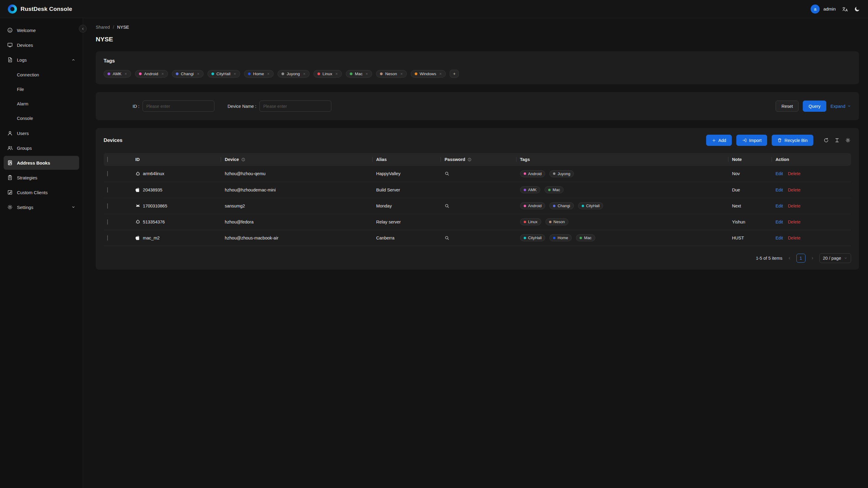 The image size is (868, 488). I want to click on chevron-down-icon, so click(849, 106).